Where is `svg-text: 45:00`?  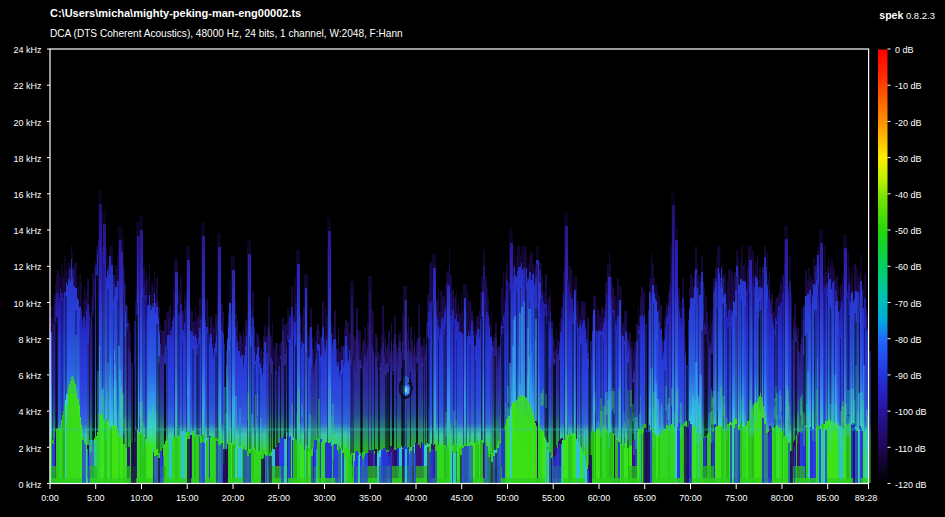
svg-text: 45:00 is located at coordinates (462, 498).